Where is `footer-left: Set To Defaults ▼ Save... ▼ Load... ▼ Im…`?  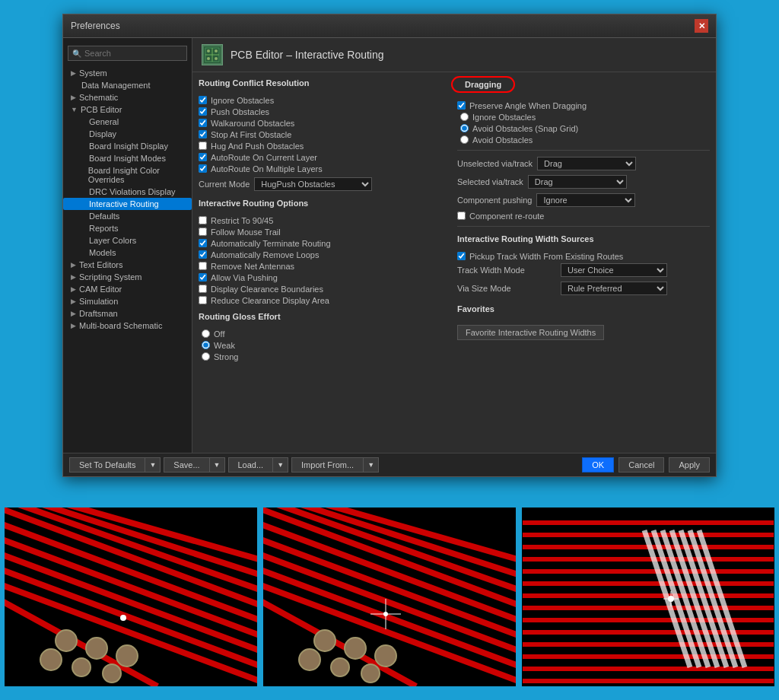
footer-left: Set To Defaults ▼ Save... ▼ Load... ▼ Im… is located at coordinates (224, 465).